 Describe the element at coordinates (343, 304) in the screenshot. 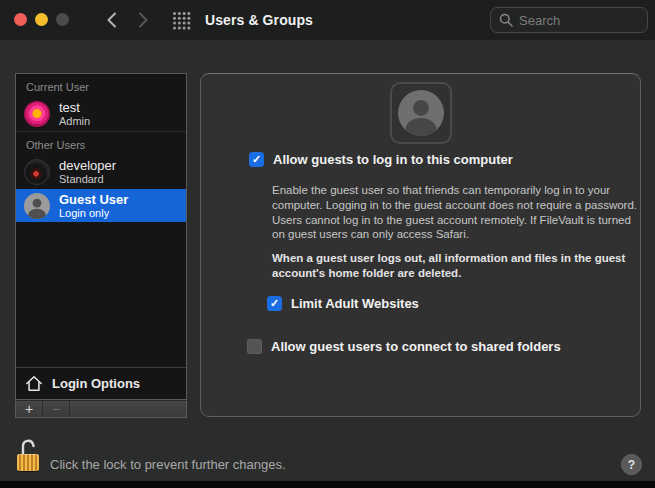

I see `limit-adult-row: ✓ Limit Adult Websites` at that location.